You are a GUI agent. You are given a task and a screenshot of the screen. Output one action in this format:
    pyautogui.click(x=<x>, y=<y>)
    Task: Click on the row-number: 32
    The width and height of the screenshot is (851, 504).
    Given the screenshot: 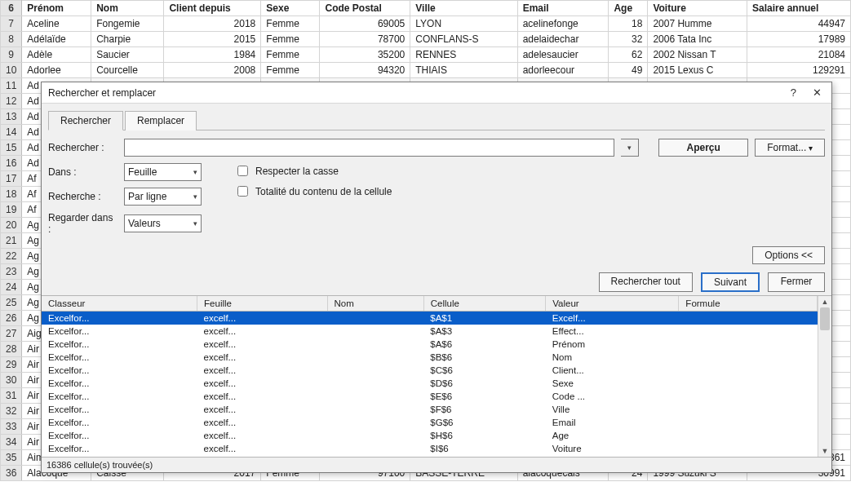 What is the action you would take?
    pyautogui.click(x=11, y=411)
    